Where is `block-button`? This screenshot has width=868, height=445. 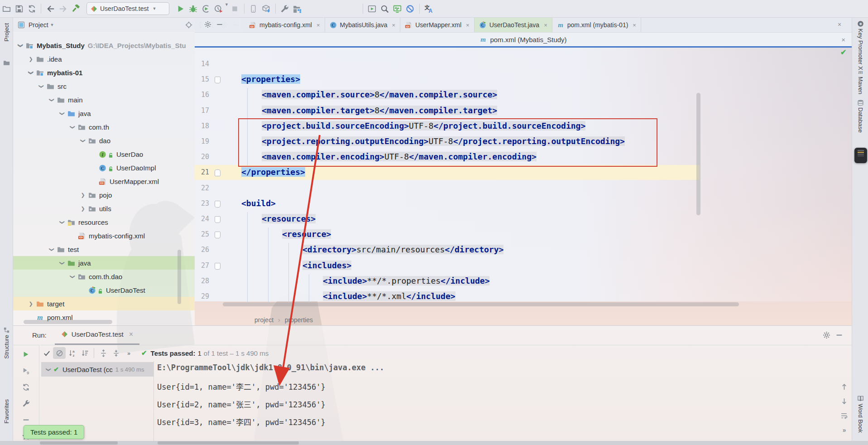 block-button is located at coordinates (410, 9).